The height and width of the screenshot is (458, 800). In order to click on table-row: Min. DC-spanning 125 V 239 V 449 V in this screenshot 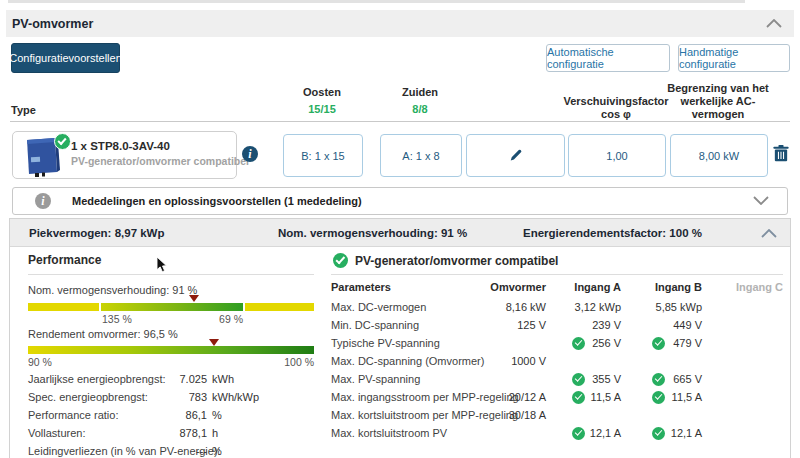, I will do `click(558, 326)`.